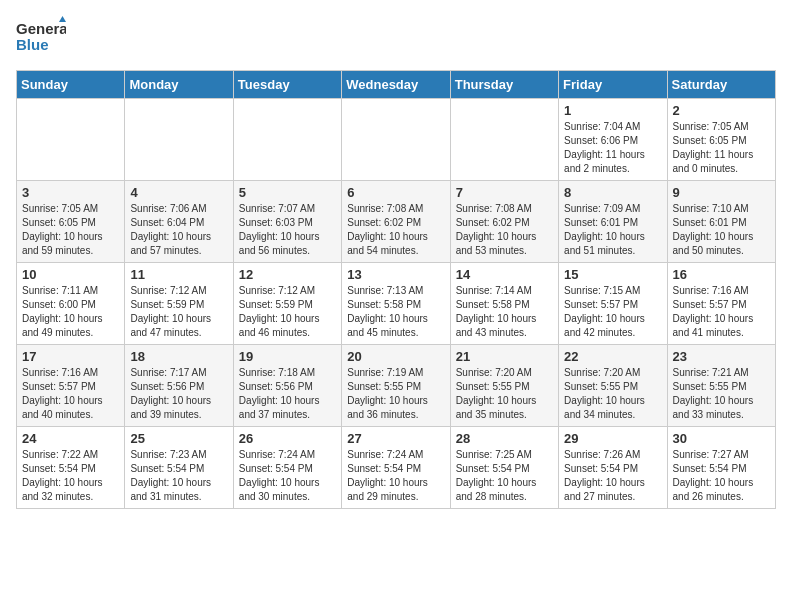  Describe the element at coordinates (288, 230) in the screenshot. I see `day-info: Sunrise: 7:07 AM Sunset: 6:03 PM Dayligh…` at that location.